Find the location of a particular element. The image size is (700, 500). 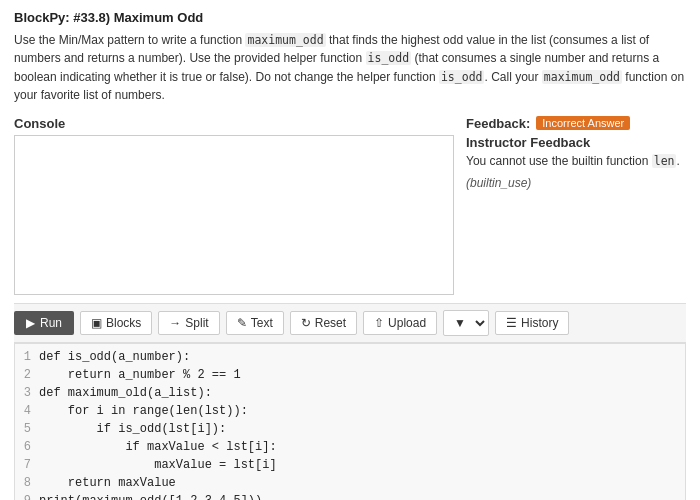

split-button: → Split is located at coordinates (188, 323).